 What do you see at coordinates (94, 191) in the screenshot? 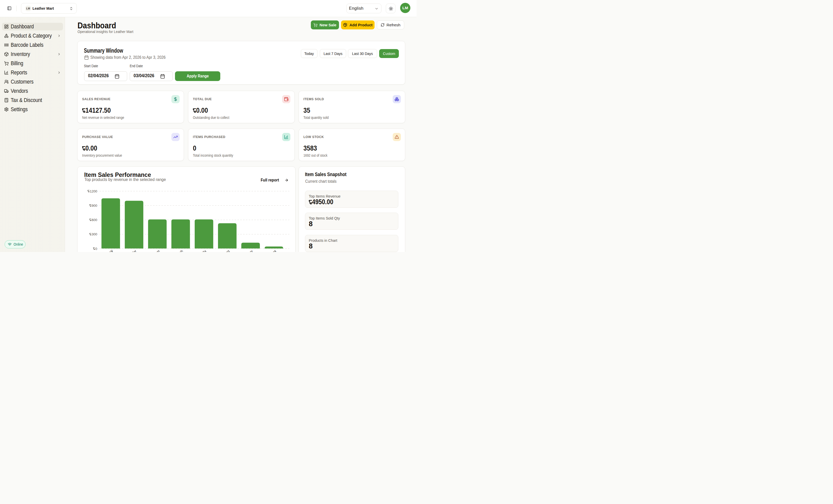
I see `svg-text: 1200` at bounding box center [94, 191].